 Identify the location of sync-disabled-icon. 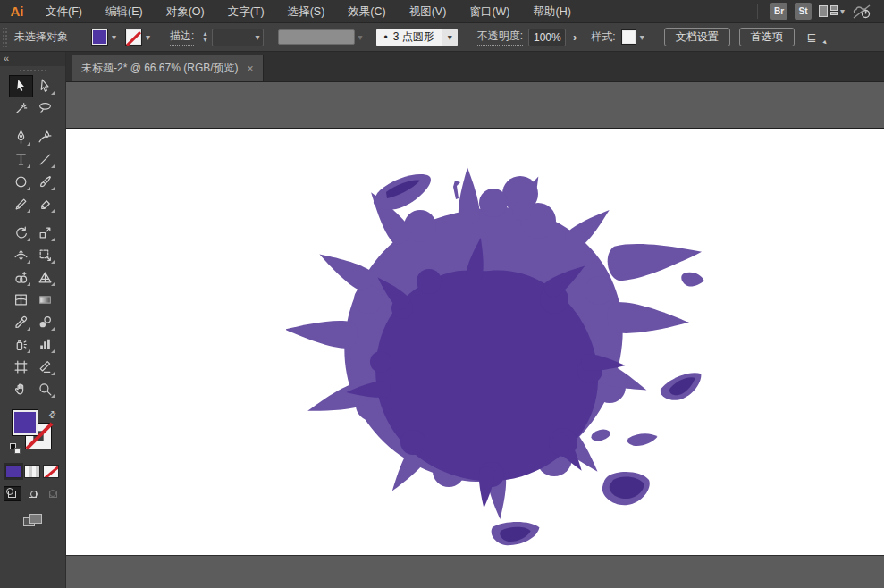
(862, 12).